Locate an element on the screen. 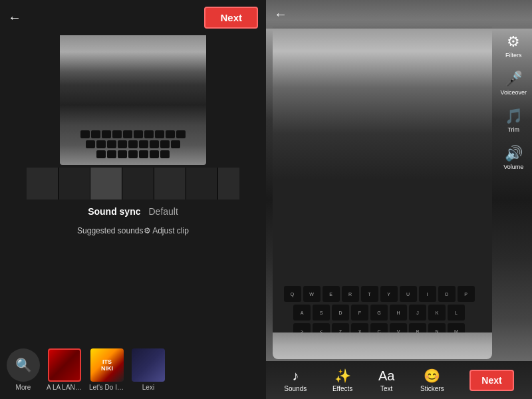 The width and height of the screenshot is (532, 399). filters-icon: ⚙ is located at coordinates (513, 42).